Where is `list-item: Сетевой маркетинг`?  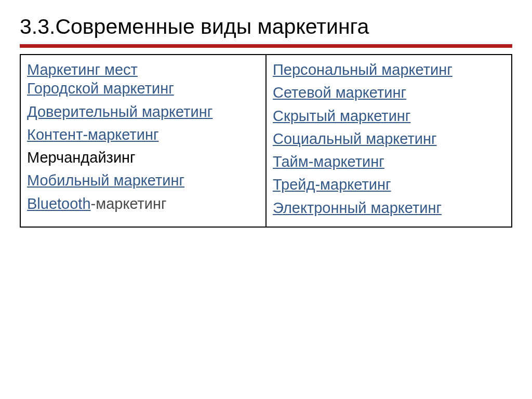 list-item: Сетевой маркетинг is located at coordinates (389, 92).